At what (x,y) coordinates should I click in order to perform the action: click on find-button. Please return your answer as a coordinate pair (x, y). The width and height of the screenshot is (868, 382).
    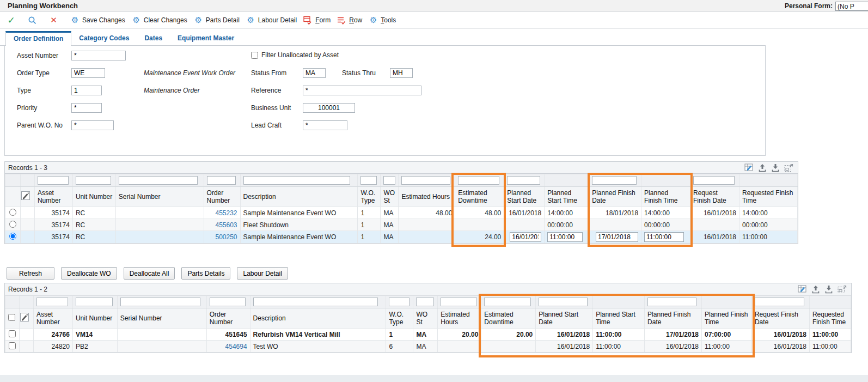
    Looking at the image, I should click on (33, 21).